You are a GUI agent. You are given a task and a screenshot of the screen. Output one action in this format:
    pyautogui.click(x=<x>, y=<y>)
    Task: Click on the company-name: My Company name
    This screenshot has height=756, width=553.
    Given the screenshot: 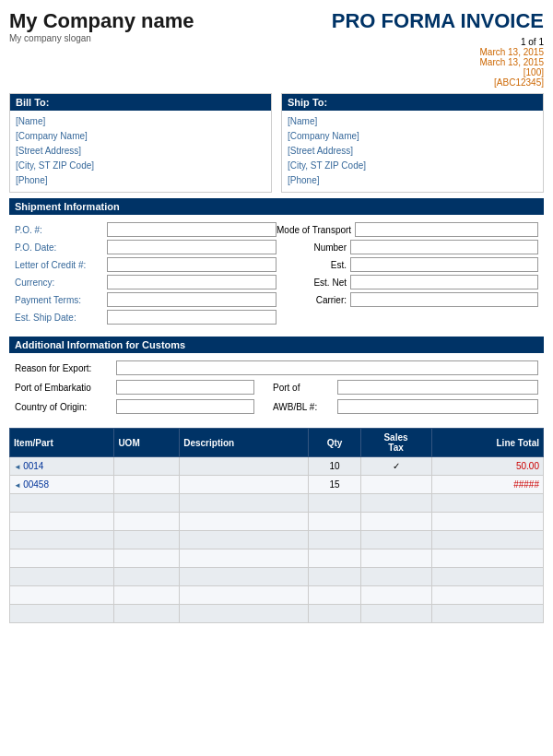 What is the action you would take?
    pyautogui.click(x=101, y=21)
    